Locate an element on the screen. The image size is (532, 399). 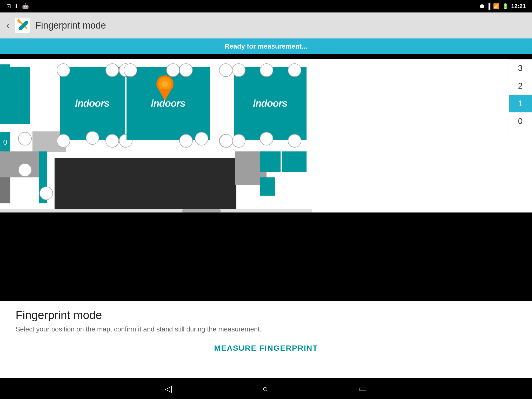
map-scrollbar is located at coordinates (156, 211).